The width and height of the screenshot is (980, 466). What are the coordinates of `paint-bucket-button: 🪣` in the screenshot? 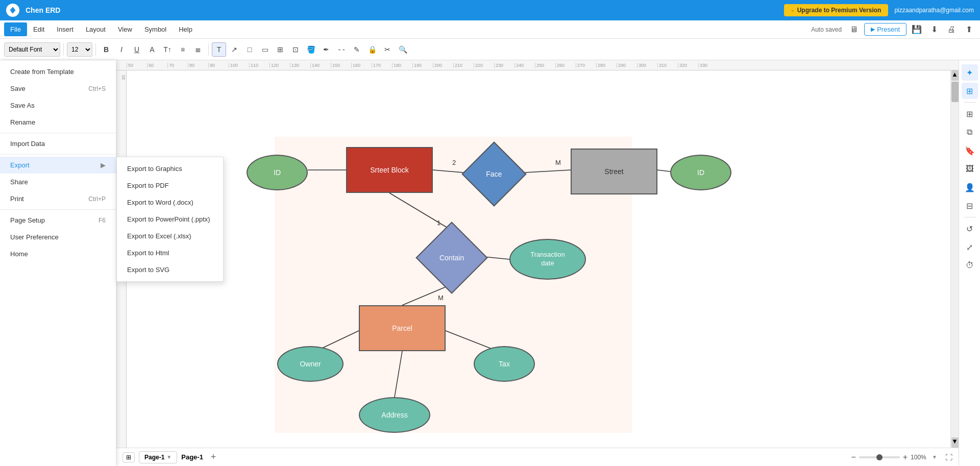 It's located at (311, 50).